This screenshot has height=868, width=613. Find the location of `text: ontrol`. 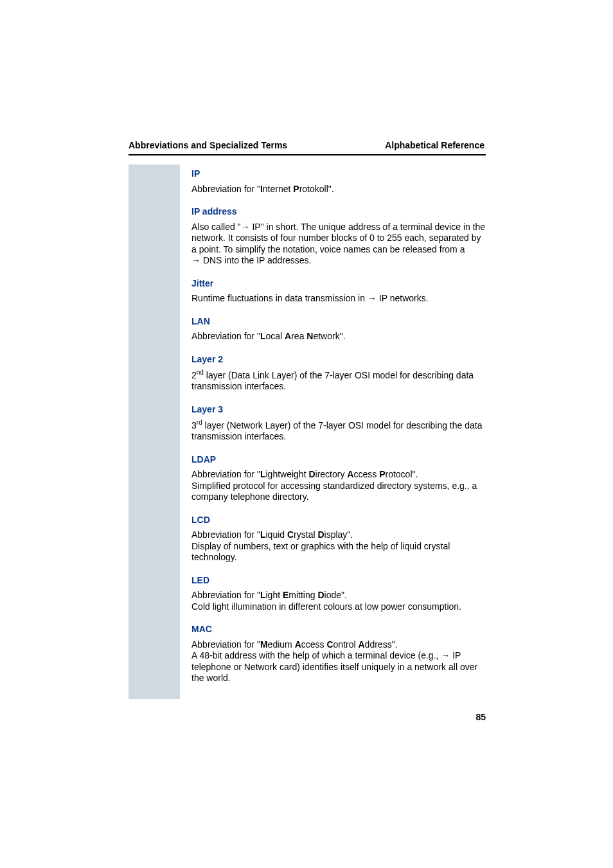

text: ontrol is located at coordinates (346, 644).